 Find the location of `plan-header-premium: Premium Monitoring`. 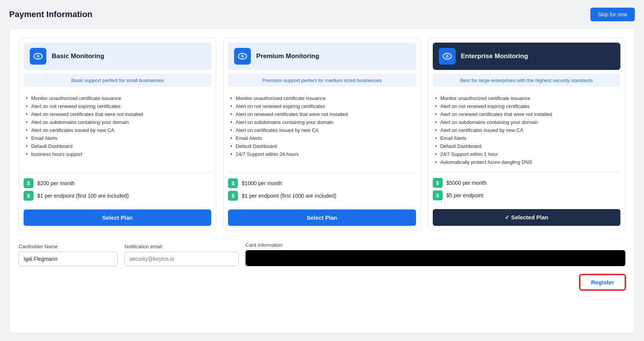

plan-header-premium: Premium Monitoring is located at coordinates (322, 56).